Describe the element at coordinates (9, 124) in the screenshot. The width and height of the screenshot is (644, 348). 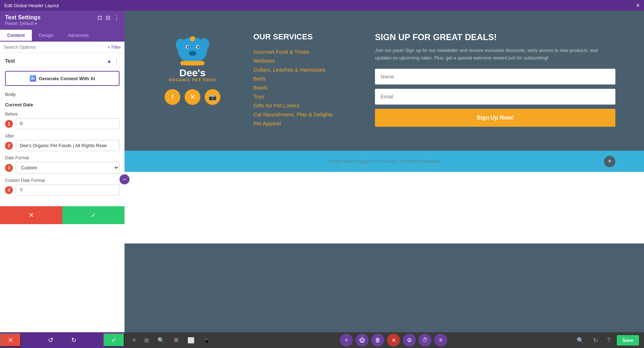
I see `badge-1: 1` at that location.